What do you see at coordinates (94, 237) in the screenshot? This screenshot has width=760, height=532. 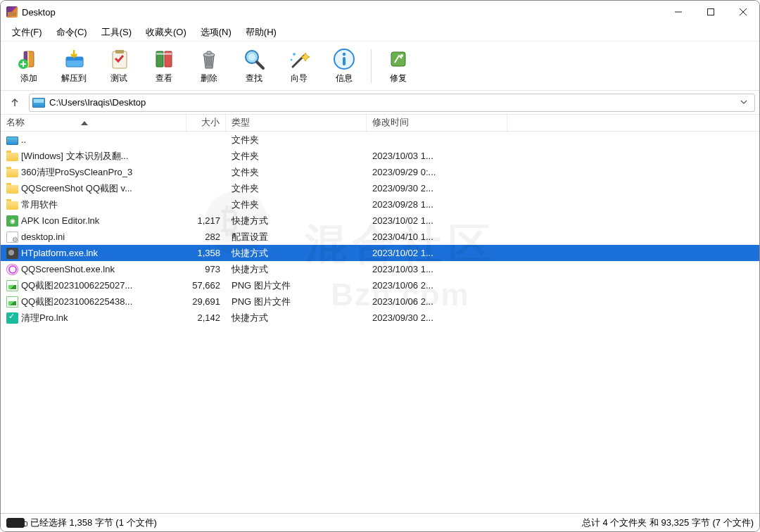 I see `file-name-cell: desktop.ini` at bounding box center [94, 237].